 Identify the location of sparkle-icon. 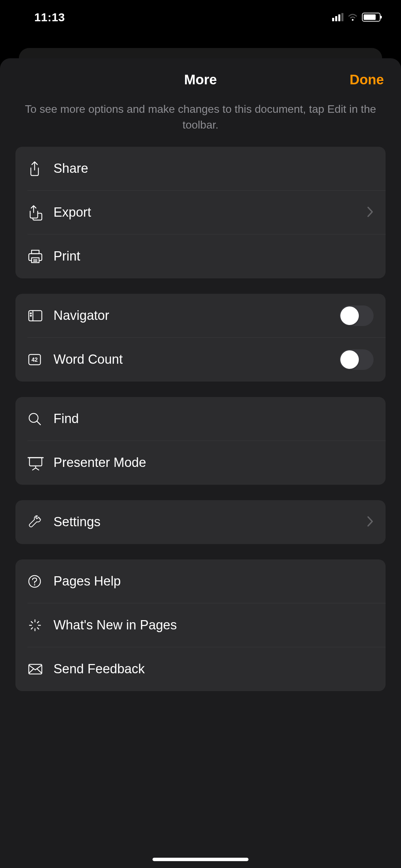
(38, 625).